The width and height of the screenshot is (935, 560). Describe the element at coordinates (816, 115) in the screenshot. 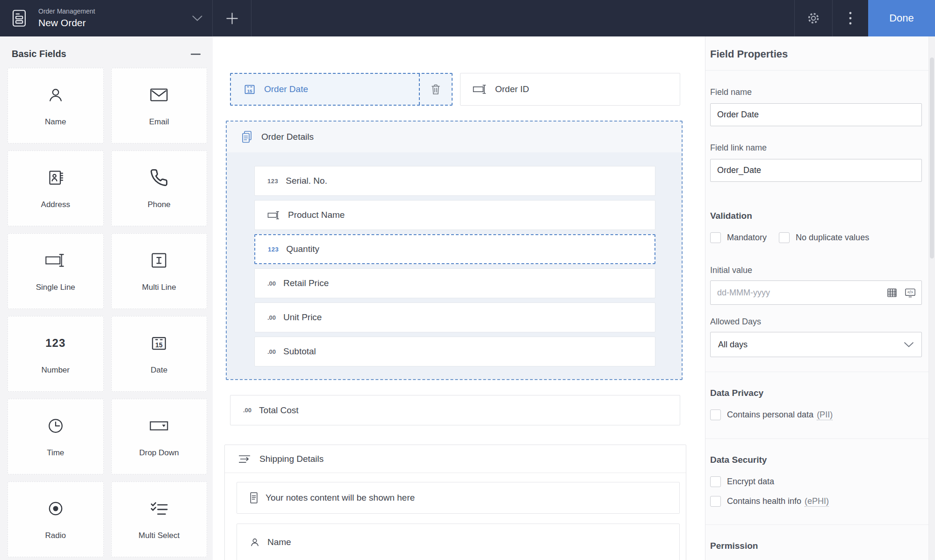

I see `field-name-input` at that location.